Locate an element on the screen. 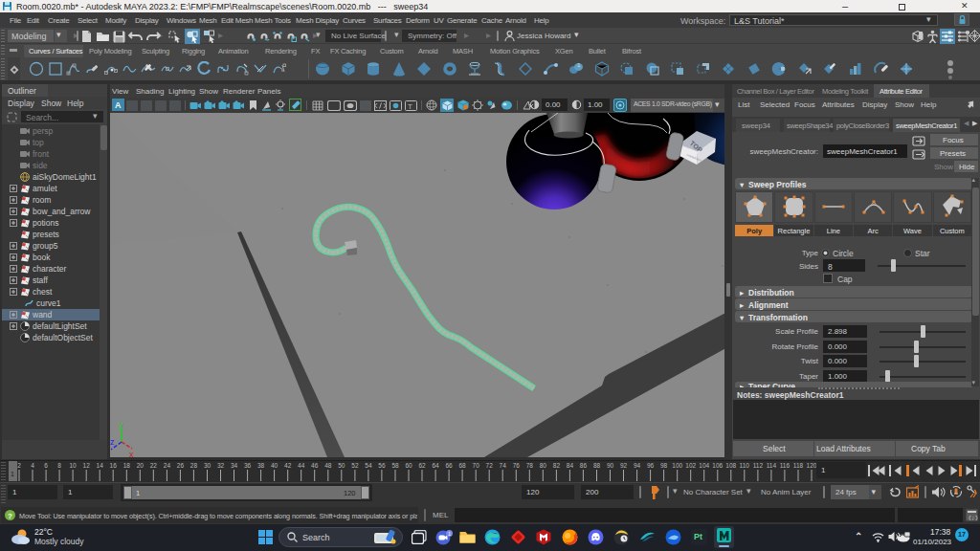  svg-text: 72 is located at coordinates (490, 465).